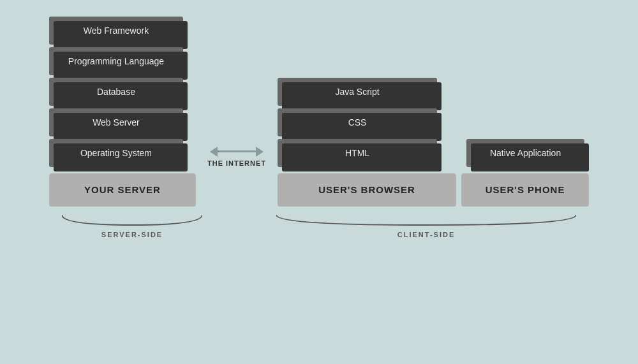  Describe the element at coordinates (122, 190) in the screenshot. I see `server-platform-label: YOUR SERVER` at that location.